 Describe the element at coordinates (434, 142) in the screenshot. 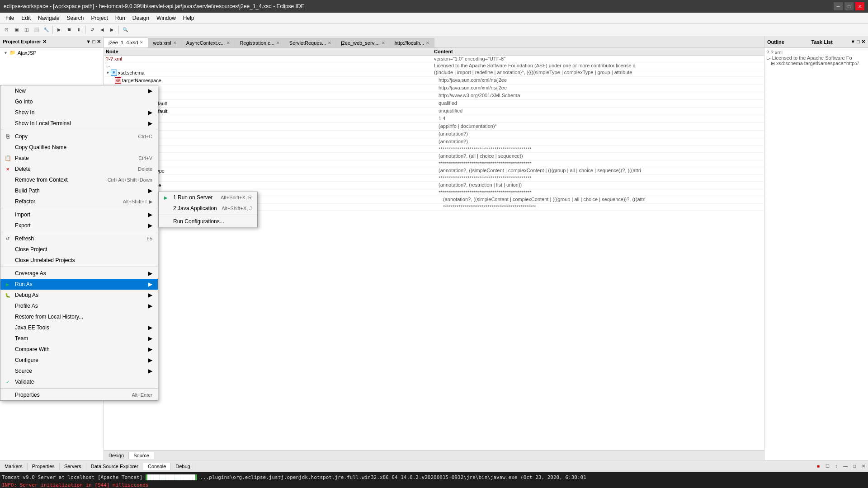

I see `xsd-row-include: ▶ E xsd:include (annotation?)` at that location.